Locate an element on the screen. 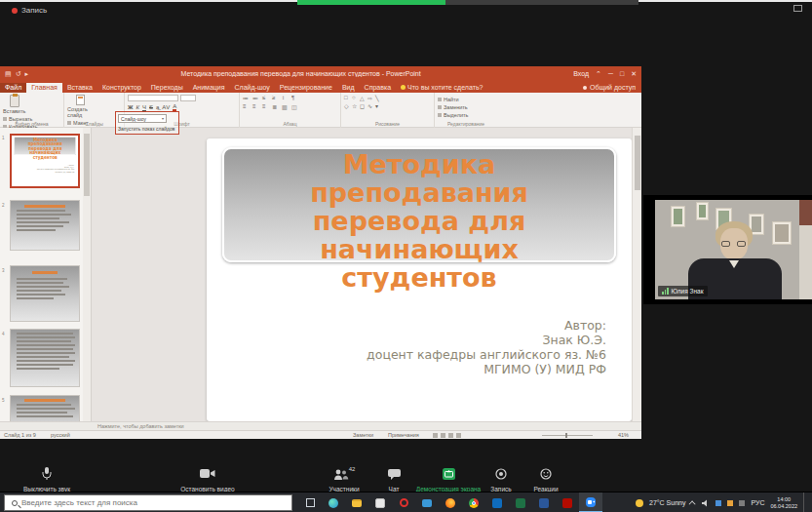 The width and height of the screenshot is (812, 512). language-indicator: русский is located at coordinates (60, 435).